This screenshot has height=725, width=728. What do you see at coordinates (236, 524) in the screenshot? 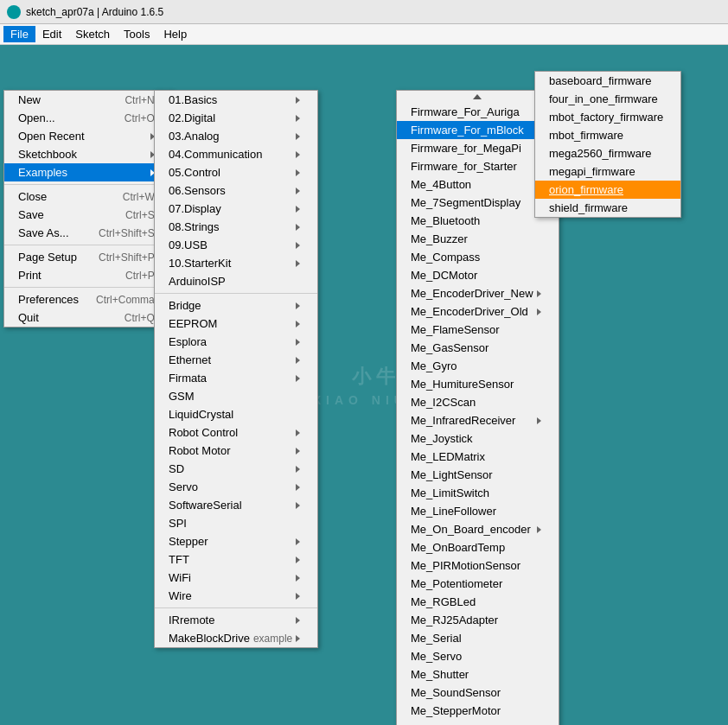
I see `example-spi: SPI` at bounding box center [236, 524].